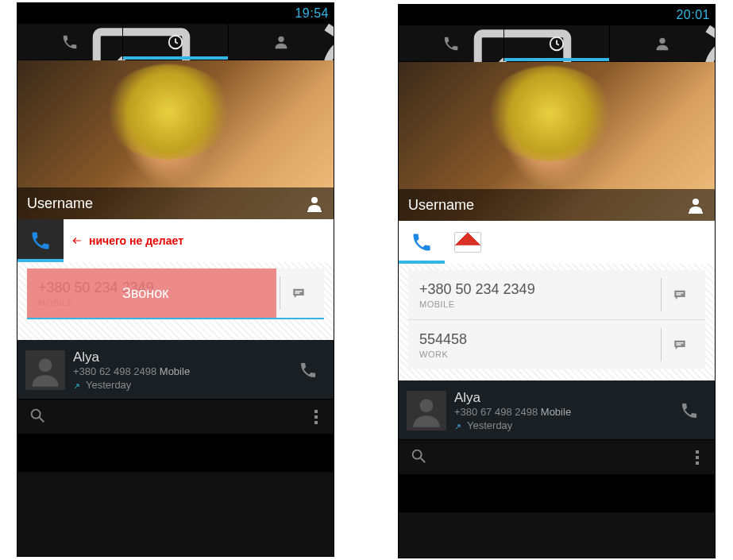 Image resolution: width=733 pixels, height=560 pixels. I want to click on phone-number-row: 554458 WORK, so click(557, 345).